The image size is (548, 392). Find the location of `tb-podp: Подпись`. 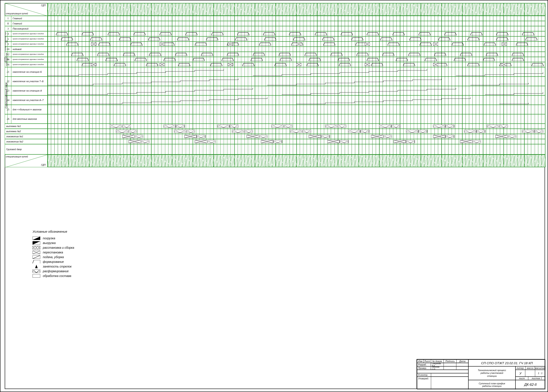

tb-podp: Подпись is located at coordinates (450, 361).